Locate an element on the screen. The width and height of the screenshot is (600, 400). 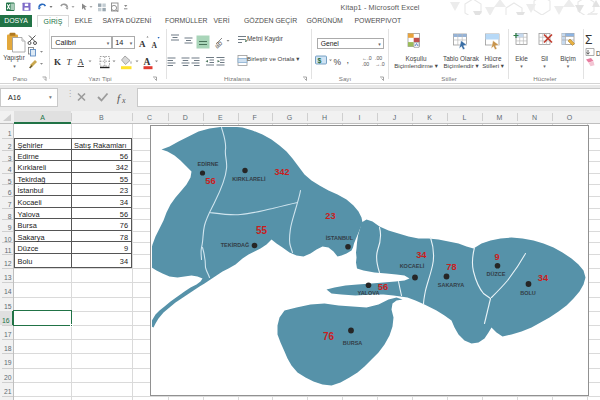
svg-text: T is located at coordinates (70, 62).